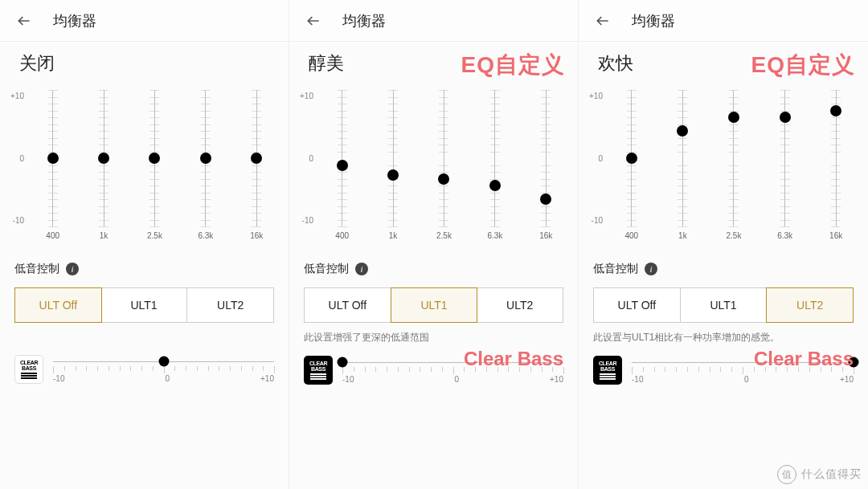 This screenshot has height=489, width=868. What do you see at coordinates (394, 236) in the screenshot?
I see `eq-freq-label: 1k` at bounding box center [394, 236].